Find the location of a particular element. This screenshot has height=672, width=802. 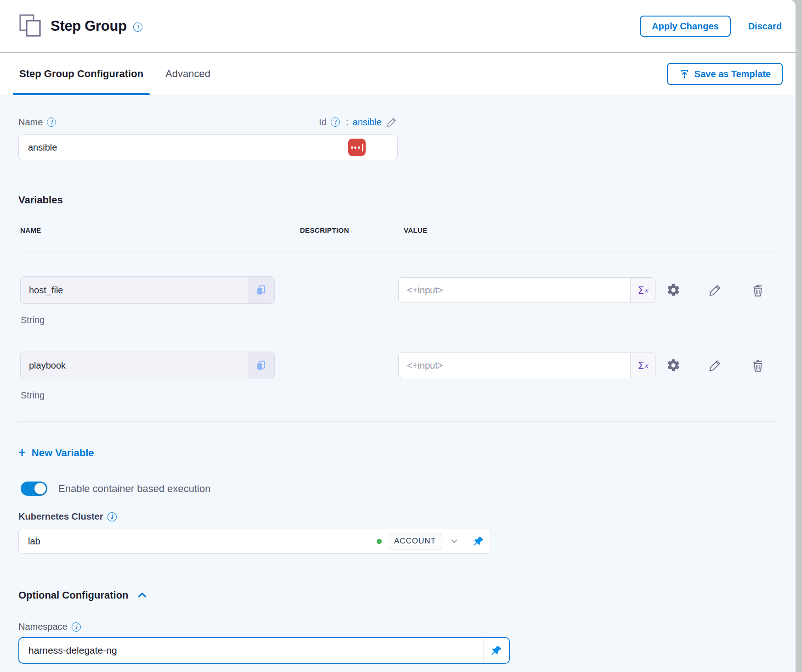

apply-changes-button: Apply Changes is located at coordinates (685, 26).